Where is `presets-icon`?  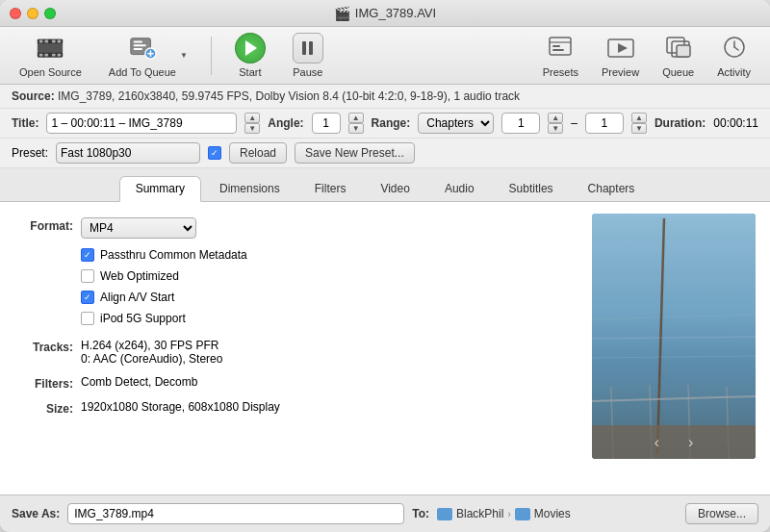 presets-icon is located at coordinates (560, 48).